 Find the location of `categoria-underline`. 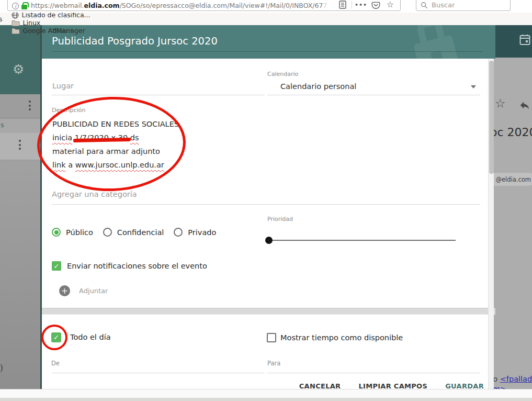

categoria-underline is located at coordinates (266, 204).